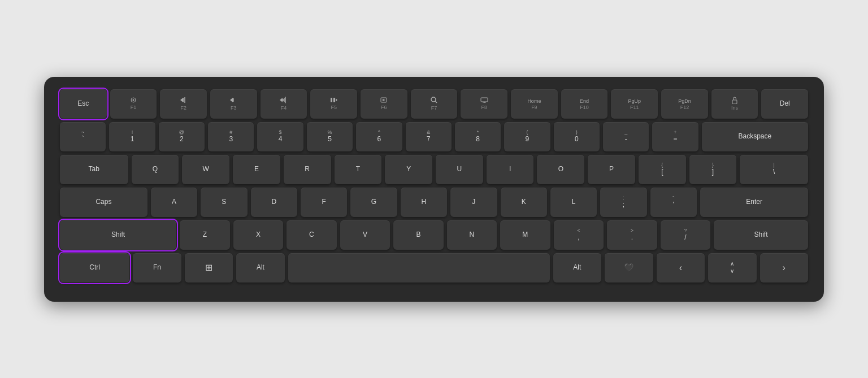 This screenshot has height=378, width=868. What do you see at coordinates (579, 235) in the screenshot?
I see `key-comma: < ,` at bounding box center [579, 235].